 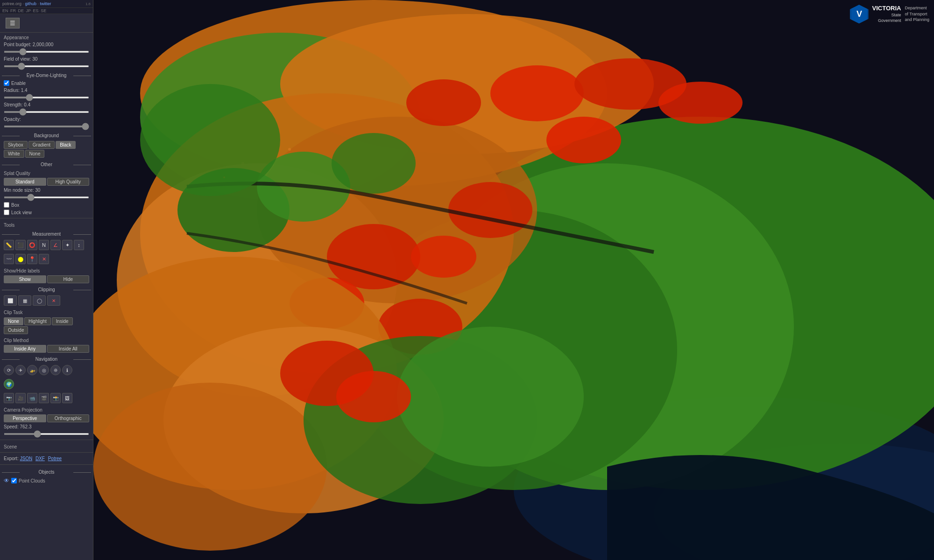 I want to click on edl-enable-checkbox, so click(x=7, y=83).